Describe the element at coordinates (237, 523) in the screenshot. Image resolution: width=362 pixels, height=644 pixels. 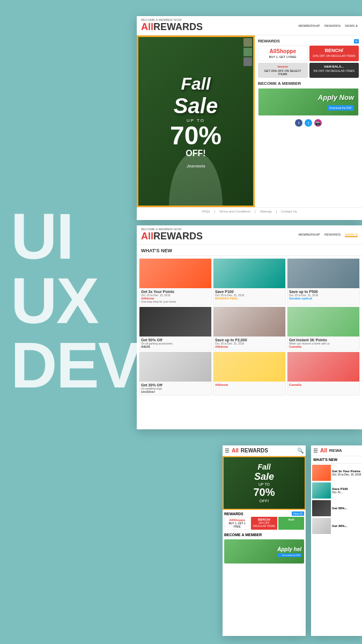
I see `mobile-allshoppe: AllShoppe BUY 1, GET 1 FREE` at that location.